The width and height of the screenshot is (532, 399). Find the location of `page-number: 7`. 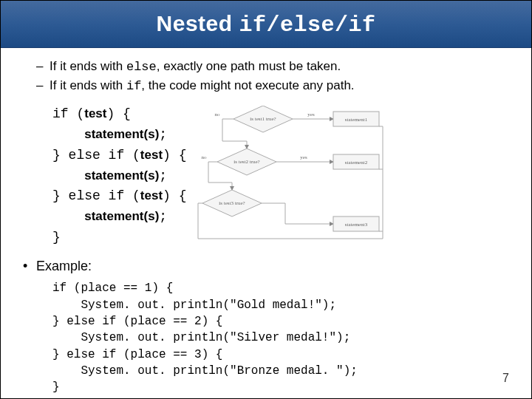

page-number: 7 is located at coordinates (505, 378).